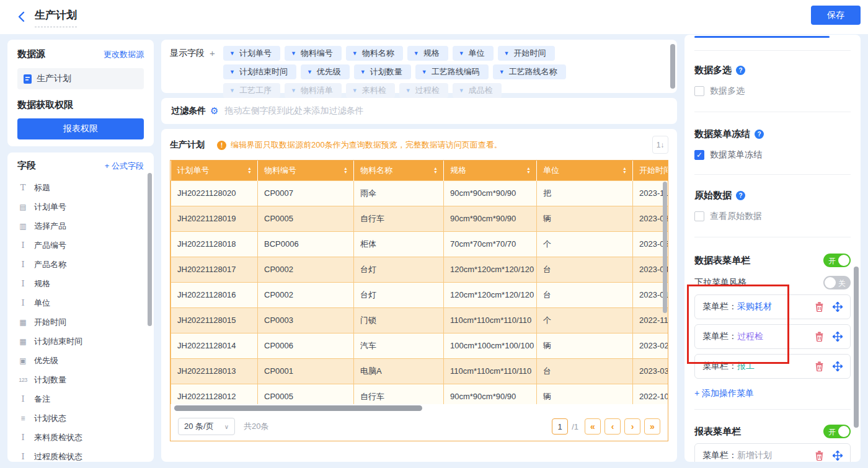 Image resolution: width=868 pixels, height=468 pixels. What do you see at coordinates (81, 264) in the screenshot?
I see `field-list-item: I 产品名称` at bounding box center [81, 264].